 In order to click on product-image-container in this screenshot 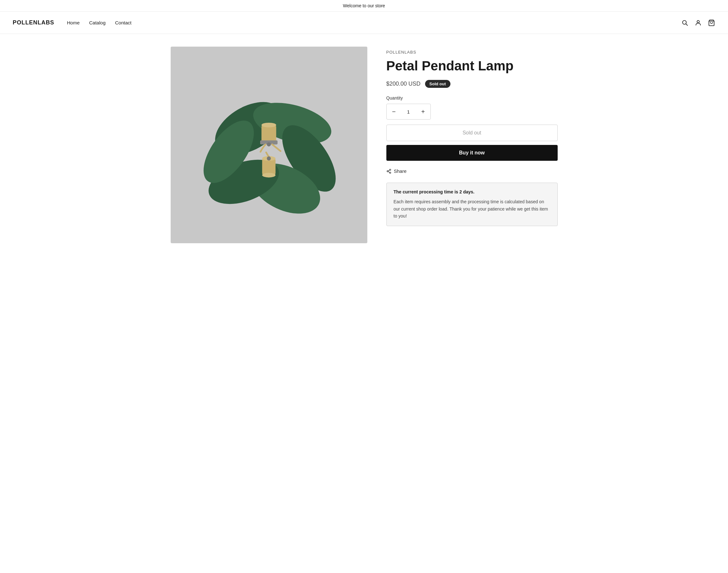, I will do `click(269, 145)`.